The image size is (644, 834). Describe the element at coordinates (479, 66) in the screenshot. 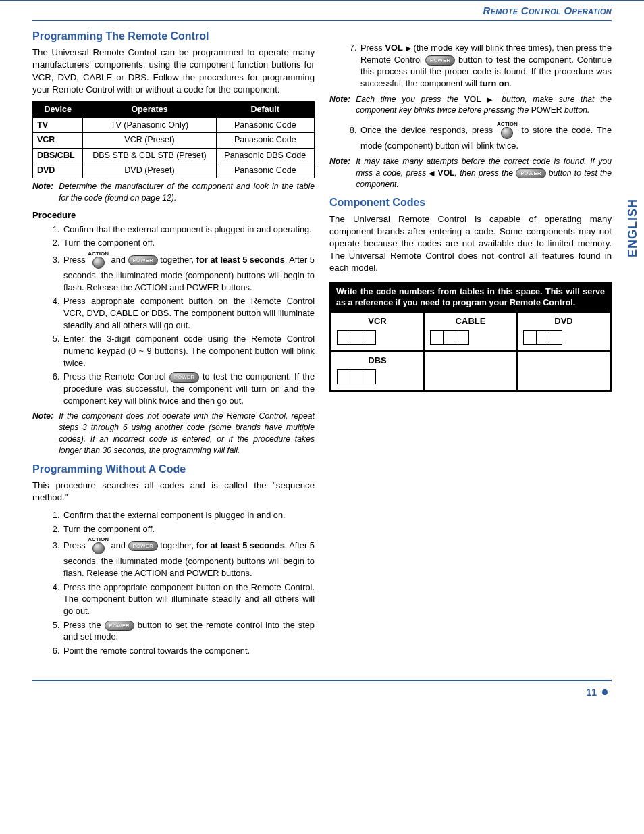

I see `procedure-2-continued: Press VOL (the mode key will blink three…` at that location.